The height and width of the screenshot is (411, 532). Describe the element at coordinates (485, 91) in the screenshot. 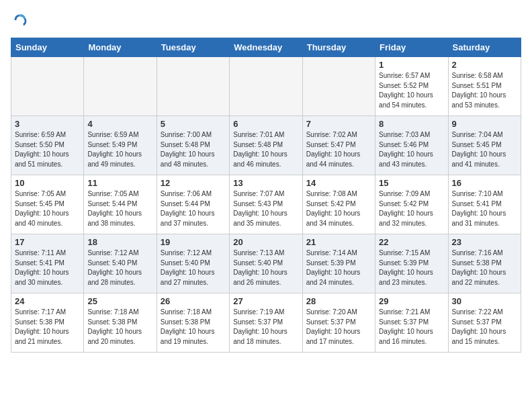

I see `day-info: Sunrise: 6:58 AM Sunset: 5:51 PM Dayligh…` at that location.